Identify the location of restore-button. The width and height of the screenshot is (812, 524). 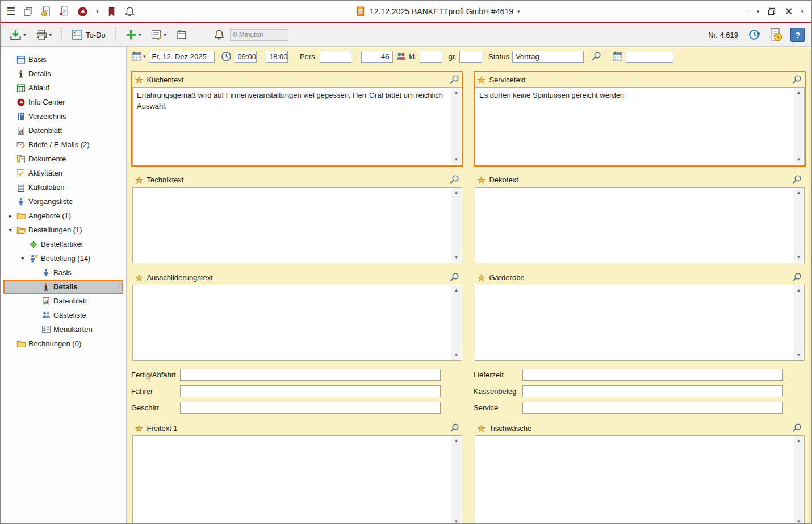
(772, 11).